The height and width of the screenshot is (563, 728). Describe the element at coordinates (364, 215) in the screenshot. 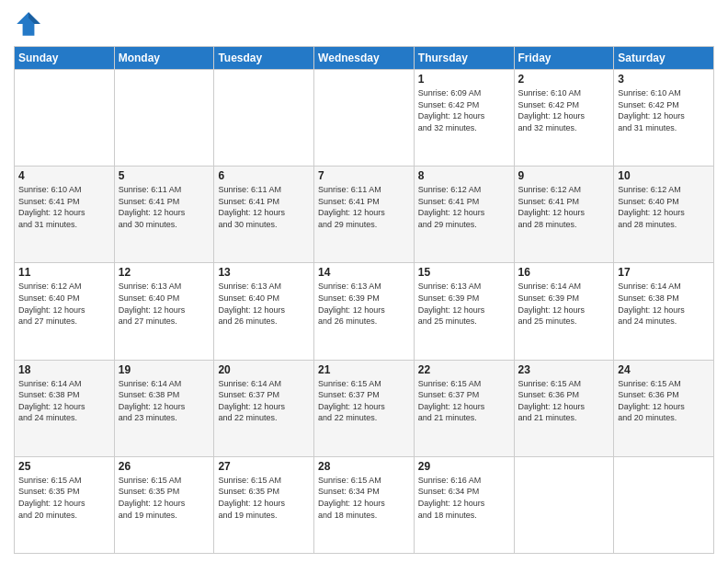

I see `calendar-cell: 7Sunrise: 6:11 AM Sunset: 6:41 PM Daylig…` at that location.